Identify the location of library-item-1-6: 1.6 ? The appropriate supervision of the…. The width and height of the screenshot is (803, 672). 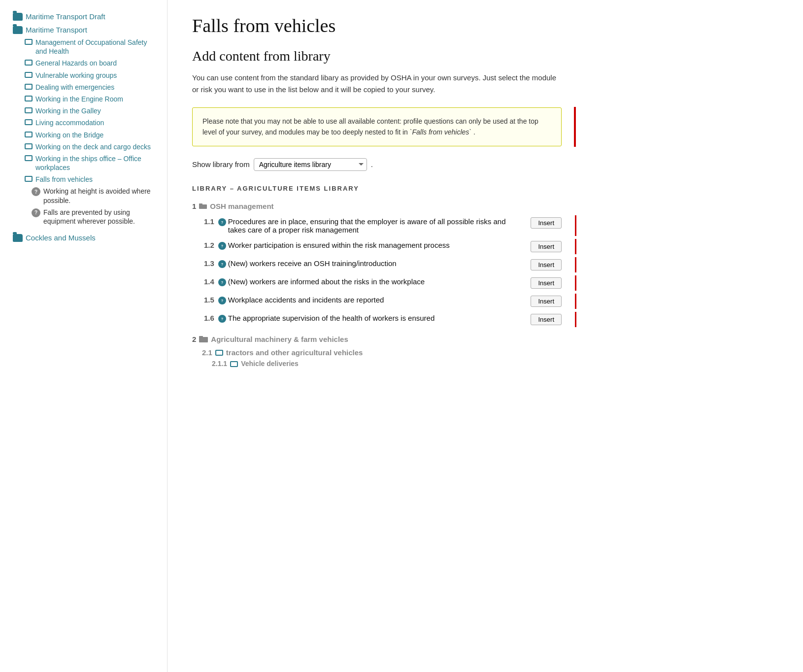
(377, 319).